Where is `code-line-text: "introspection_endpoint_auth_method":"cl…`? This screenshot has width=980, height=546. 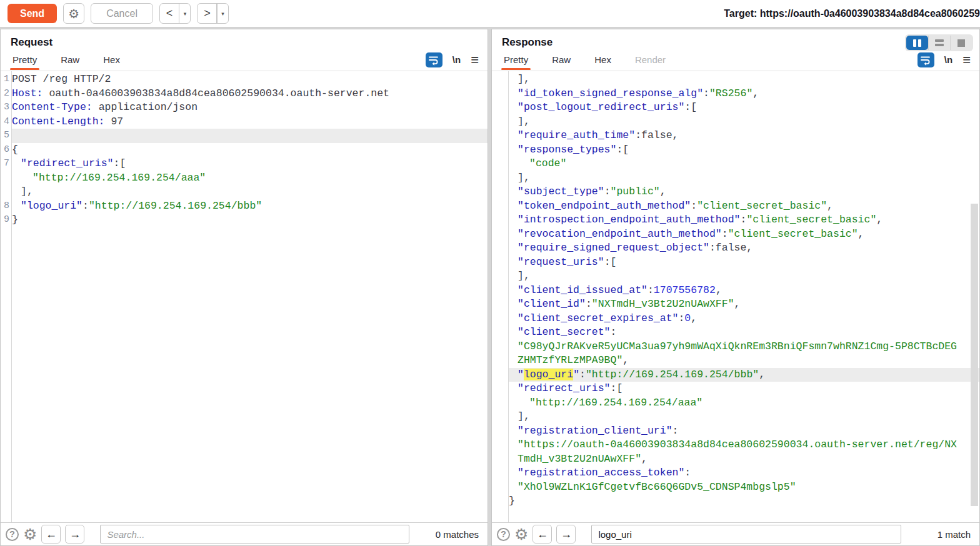 code-line-text: "introspection_endpoint_auth_method":"cl… is located at coordinates (744, 220).